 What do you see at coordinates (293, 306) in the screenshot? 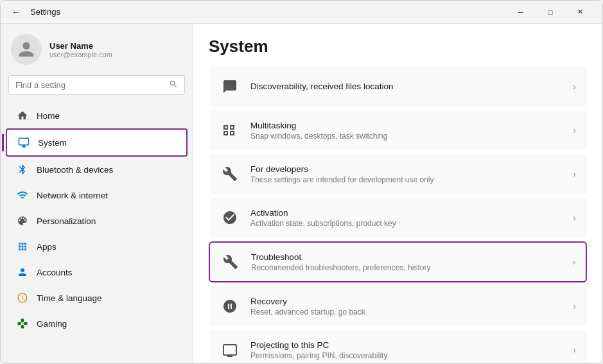
I see `settings-item-left-recovery: Recovery Reset, advanced startup, go bac…` at bounding box center [293, 306].